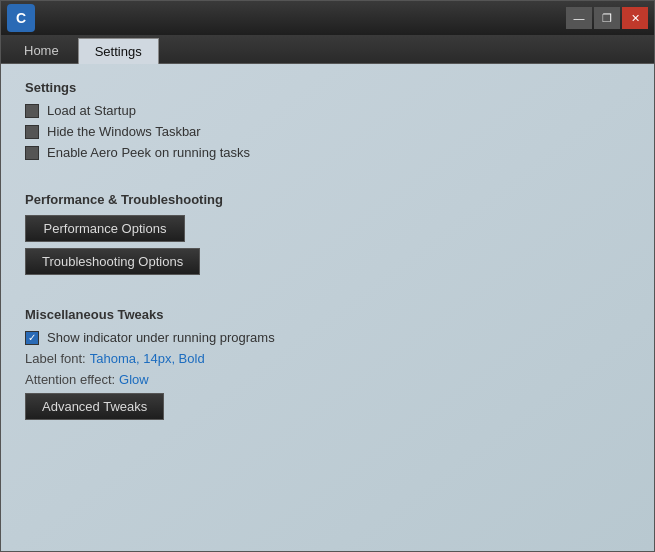 Image resolution: width=655 pixels, height=552 pixels. Describe the element at coordinates (328, 358) in the screenshot. I see `label-font-row: Label font: Tahoma, 14px, Bold` at that location.